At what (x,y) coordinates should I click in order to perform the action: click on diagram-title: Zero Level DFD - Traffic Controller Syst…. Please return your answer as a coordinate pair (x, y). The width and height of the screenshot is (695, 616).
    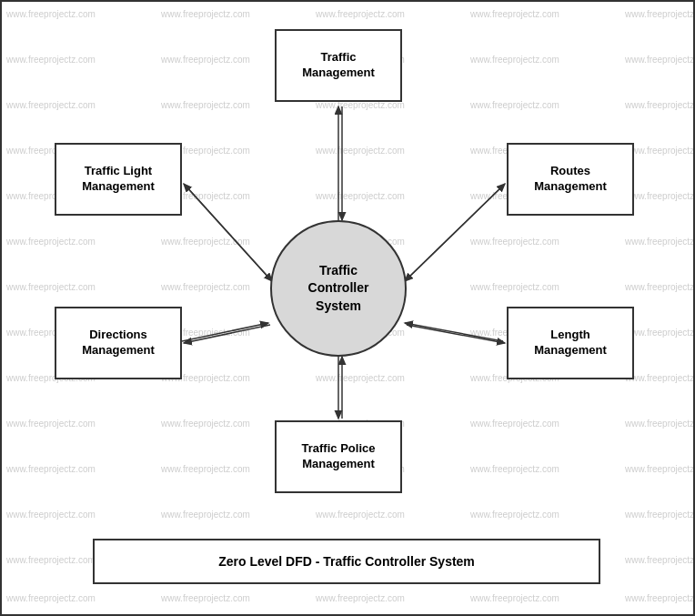
    Looking at the image, I should click on (347, 561).